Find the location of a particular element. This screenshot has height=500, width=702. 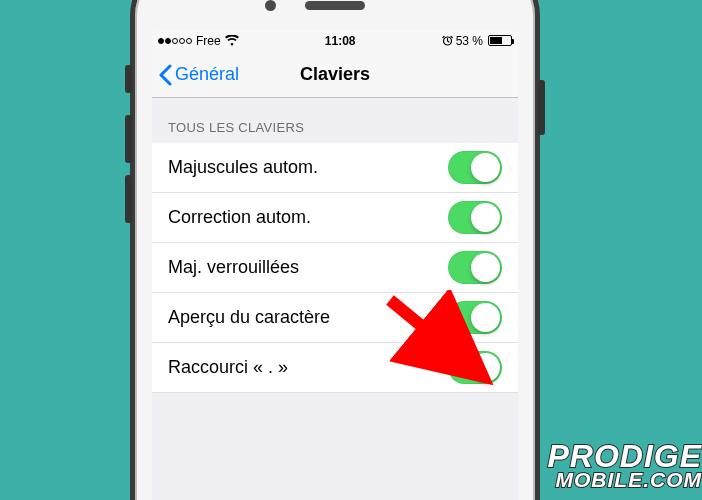

back-button: Général is located at coordinates (198, 74).